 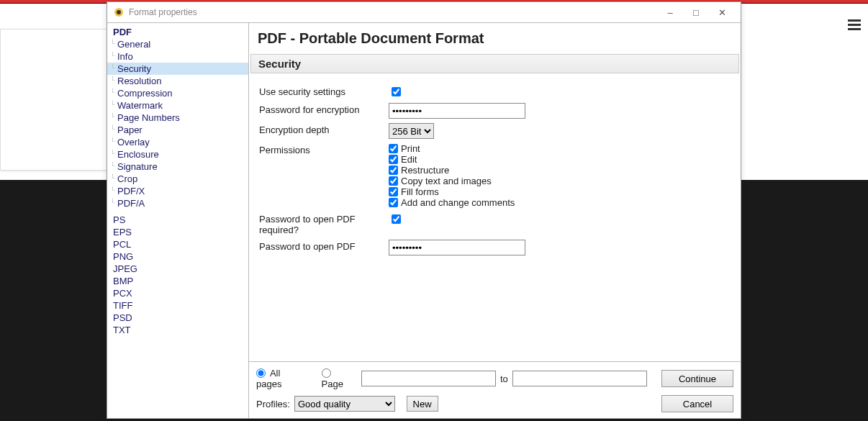 What do you see at coordinates (396, 219) in the screenshot?
I see `password-open-required-checkbox` at bounding box center [396, 219].